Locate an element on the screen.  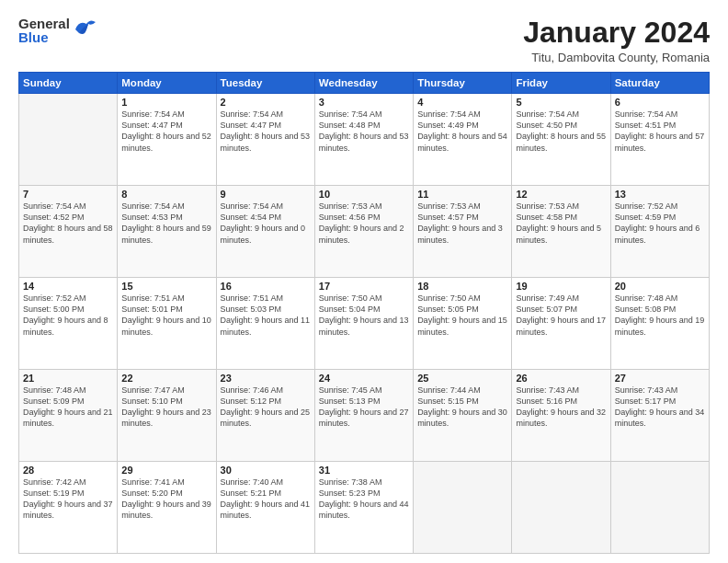
calendar-day-cell: 22Sunrise: 7:47 AMSunset: 5:10 PMDayligh… is located at coordinates (167, 416).